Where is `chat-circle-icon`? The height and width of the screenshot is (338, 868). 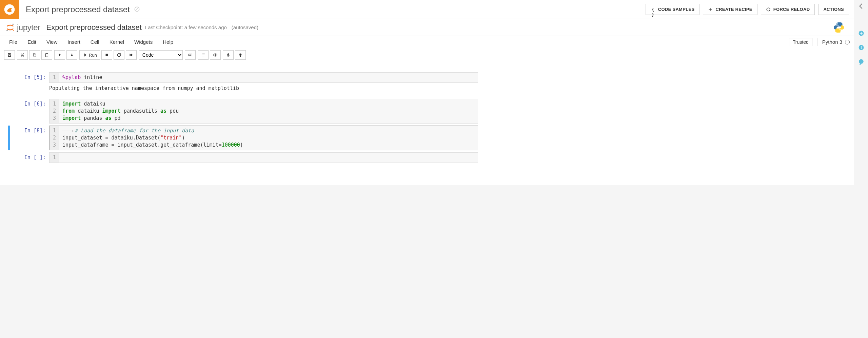
chat-circle-icon is located at coordinates (861, 62).